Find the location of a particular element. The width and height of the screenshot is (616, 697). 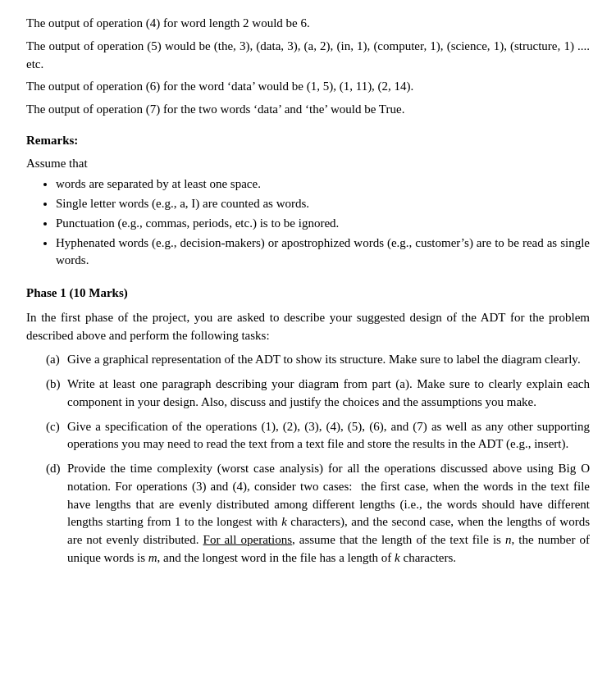

task-d-content: Provide the time complexity (worst case … is located at coordinates (328, 513).